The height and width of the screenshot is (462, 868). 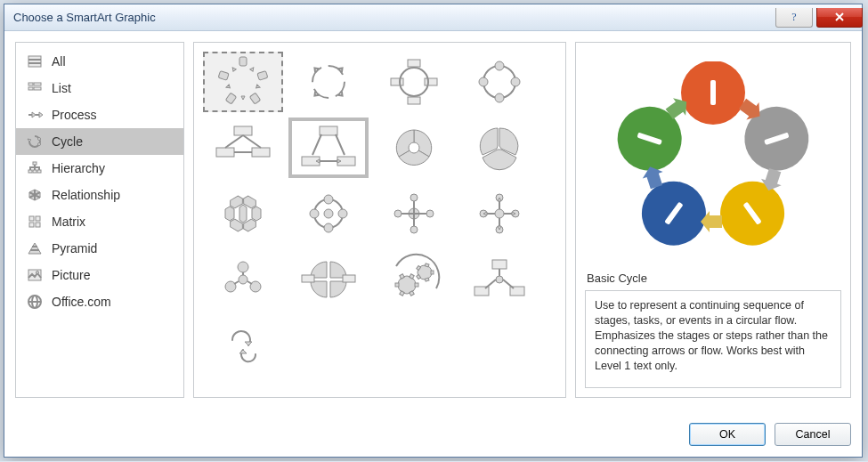 I want to click on layout-segmented-cycle, so click(x=414, y=148).